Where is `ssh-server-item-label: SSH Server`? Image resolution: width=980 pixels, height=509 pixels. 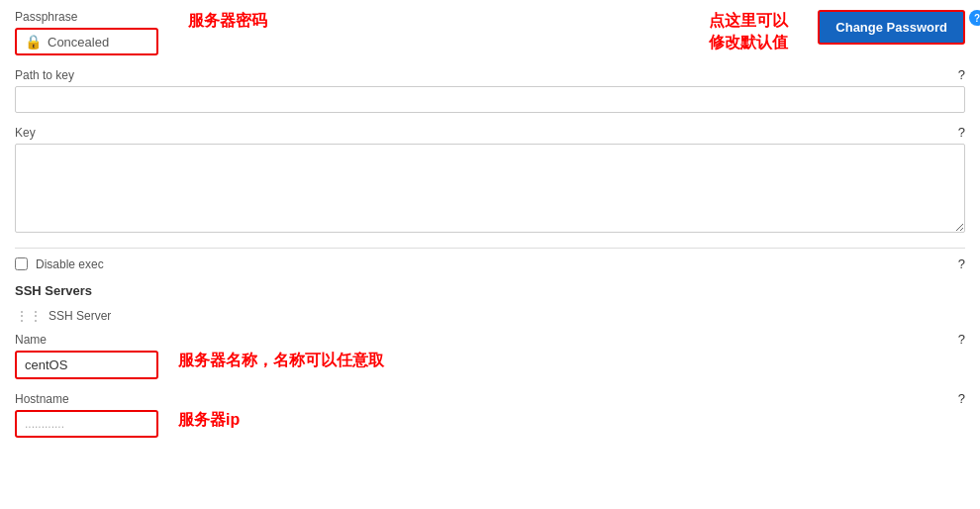
ssh-server-item-label: SSH Server is located at coordinates (79, 316).